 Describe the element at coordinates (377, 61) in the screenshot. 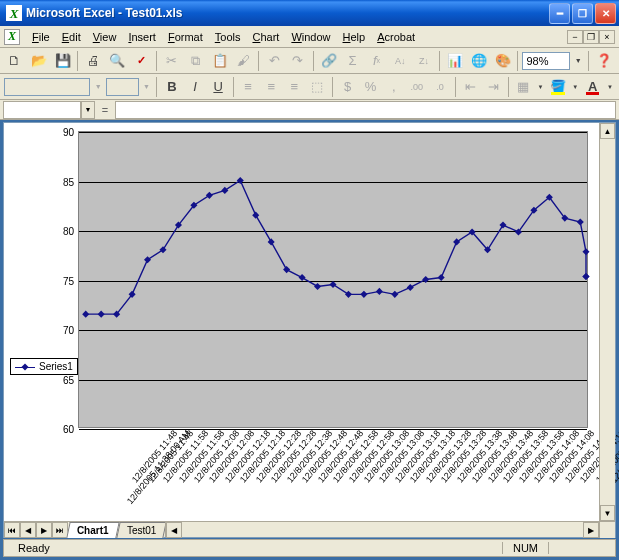

I see `function-button: fx` at that location.